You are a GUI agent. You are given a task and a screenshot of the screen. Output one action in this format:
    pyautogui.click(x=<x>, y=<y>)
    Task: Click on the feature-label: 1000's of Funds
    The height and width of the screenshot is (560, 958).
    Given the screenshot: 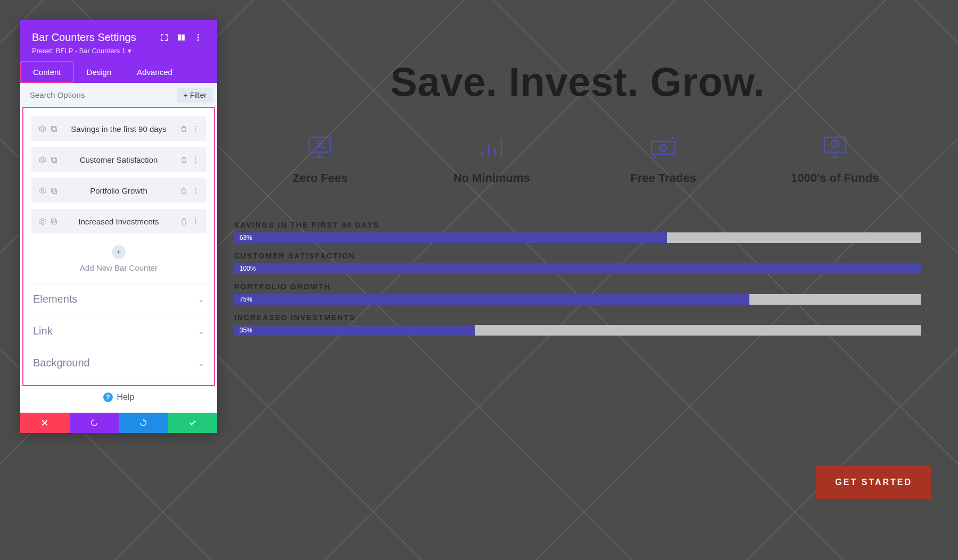 What is the action you would take?
    pyautogui.click(x=836, y=178)
    